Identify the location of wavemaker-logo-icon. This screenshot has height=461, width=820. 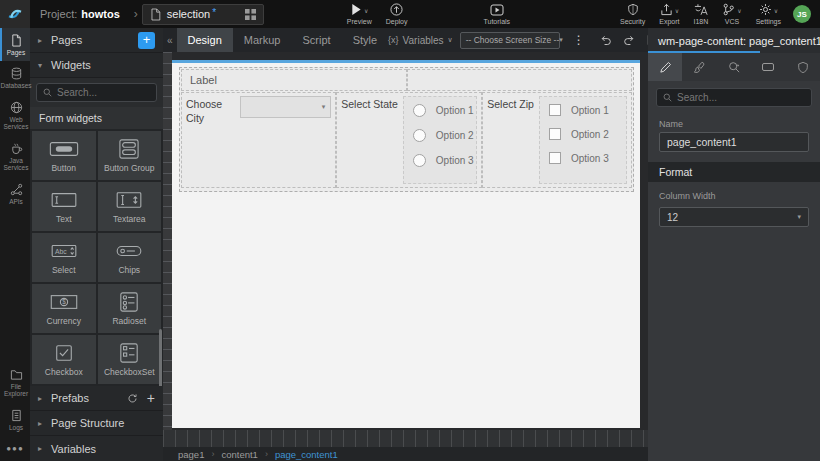
(15, 14).